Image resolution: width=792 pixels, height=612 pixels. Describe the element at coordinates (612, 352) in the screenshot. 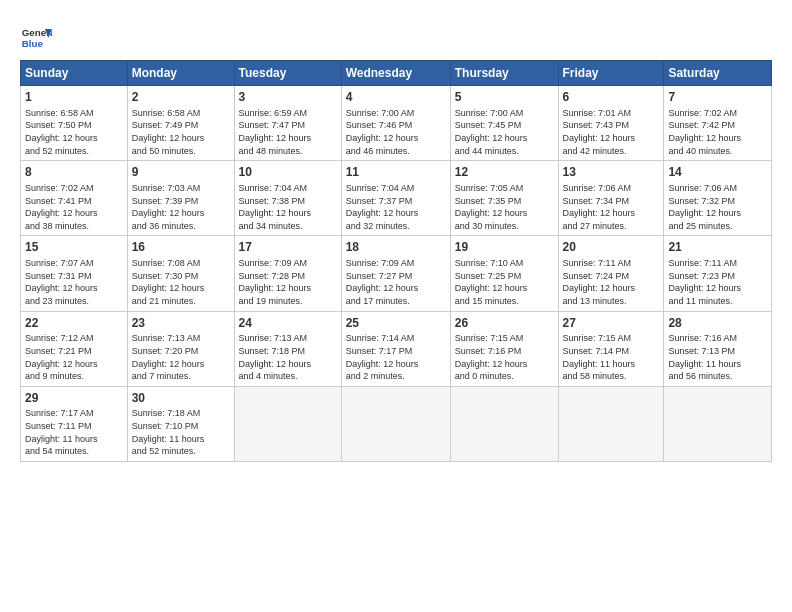

I see `day-info: Sunset: 7:14 PM` at that location.